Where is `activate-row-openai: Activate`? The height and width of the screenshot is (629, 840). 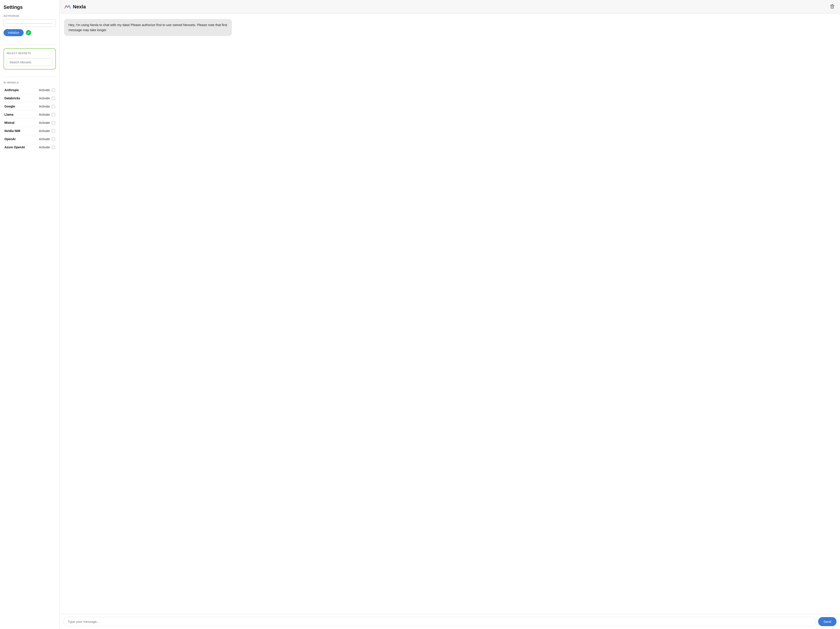
activate-row-openai: Activate is located at coordinates (47, 139).